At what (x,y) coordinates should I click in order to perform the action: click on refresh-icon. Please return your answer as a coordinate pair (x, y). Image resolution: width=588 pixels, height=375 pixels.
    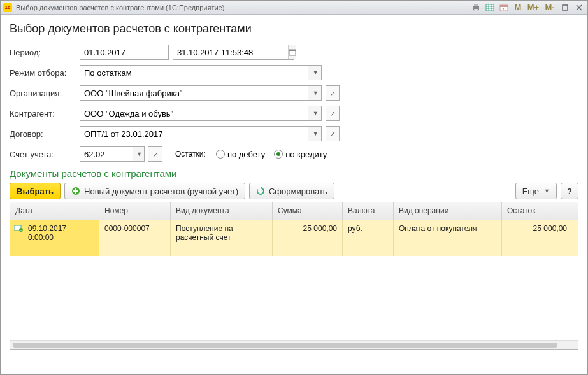
    Looking at the image, I should click on (261, 191).